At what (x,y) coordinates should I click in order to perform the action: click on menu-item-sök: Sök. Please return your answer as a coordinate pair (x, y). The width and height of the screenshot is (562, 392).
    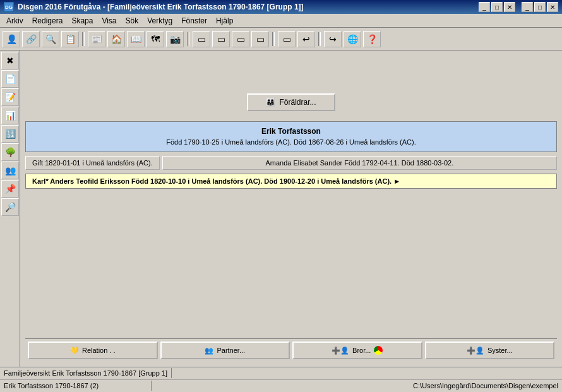
    Looking at the image, I should click on (133, 21).